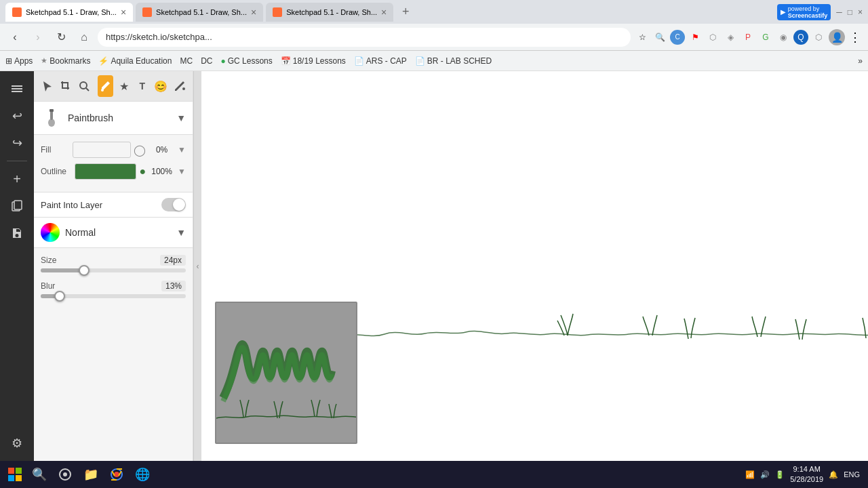  Describe the element at coordinates (161, 86) in the screenshot. I see `emoji-tool-btn: 😊` at that location.